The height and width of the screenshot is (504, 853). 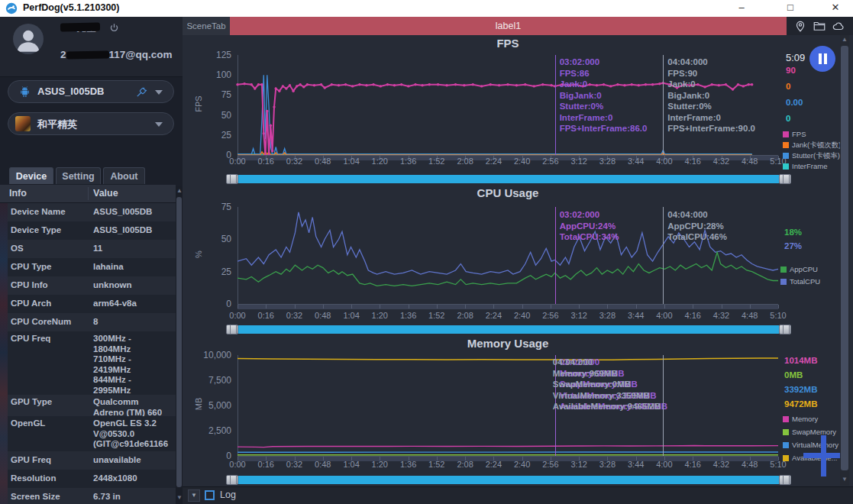 I want to click on current-value: 1014MB, so click(x=800, y=360).